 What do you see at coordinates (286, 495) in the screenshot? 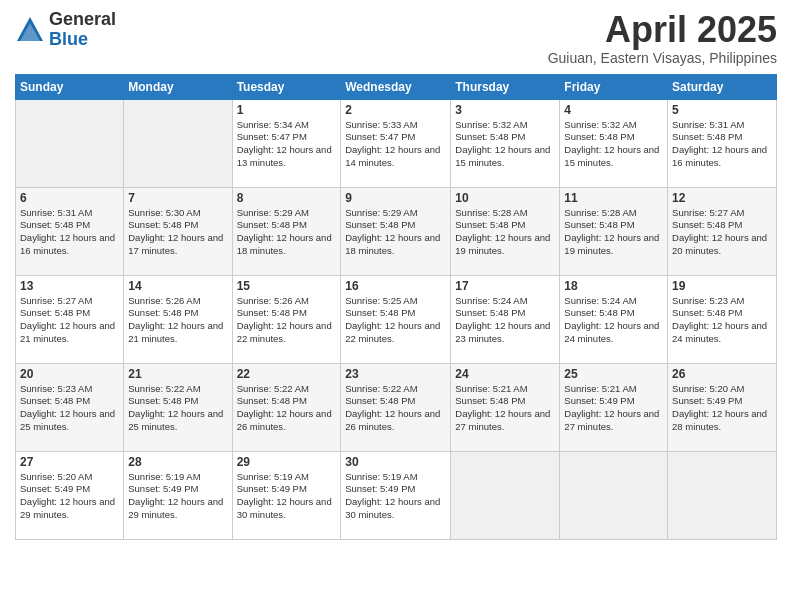
I see `day-cell: 29Sunrise: 5:19 AM Sunset: 5:49 PM Dayli…` at bounding box center [286, 495].